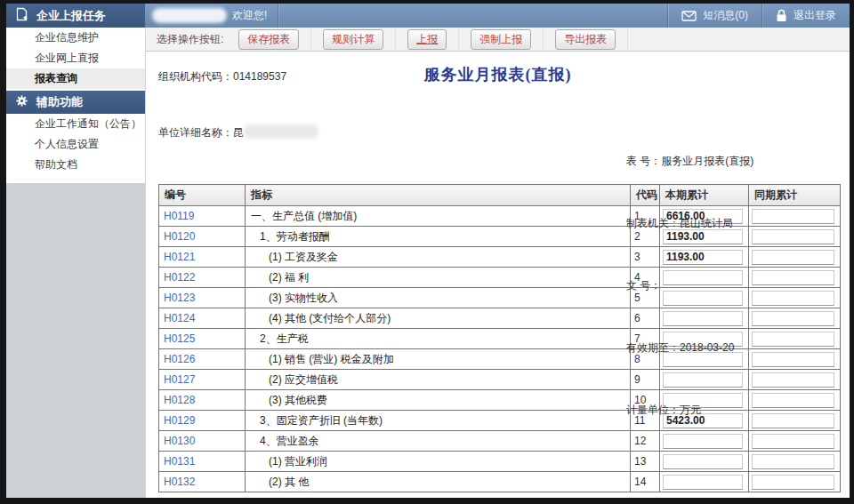  Describe the element at coordinates (180, 400) in the screenshot. I see `row-id-link: H0128` at that location.